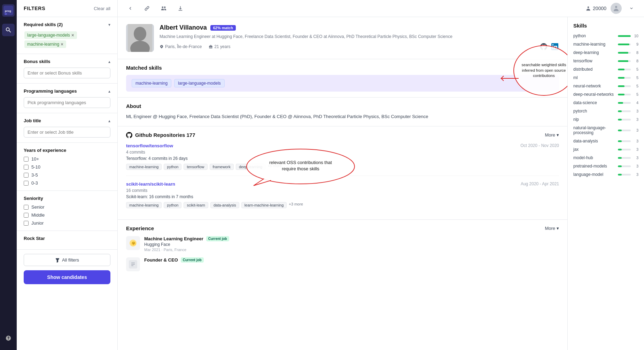 The width and height of the screenshot is (644, 350). I want to click on skill-name-8: data-science, so click(594, 103).